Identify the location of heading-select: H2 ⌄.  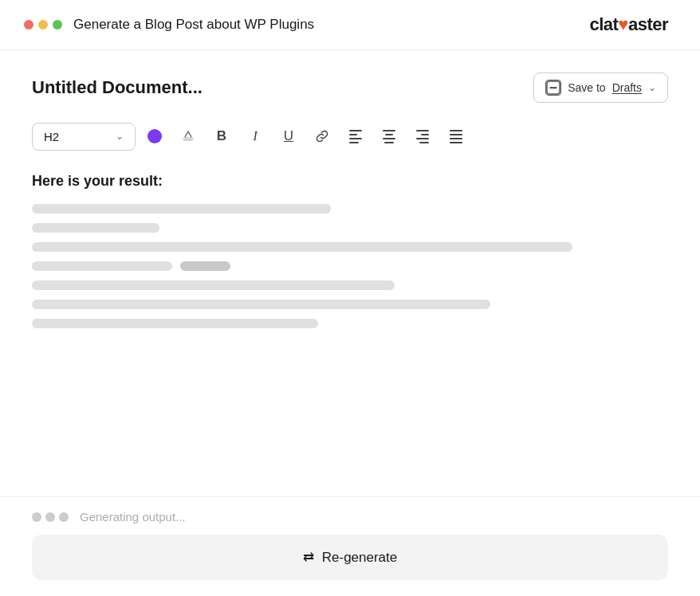
(84, 137).